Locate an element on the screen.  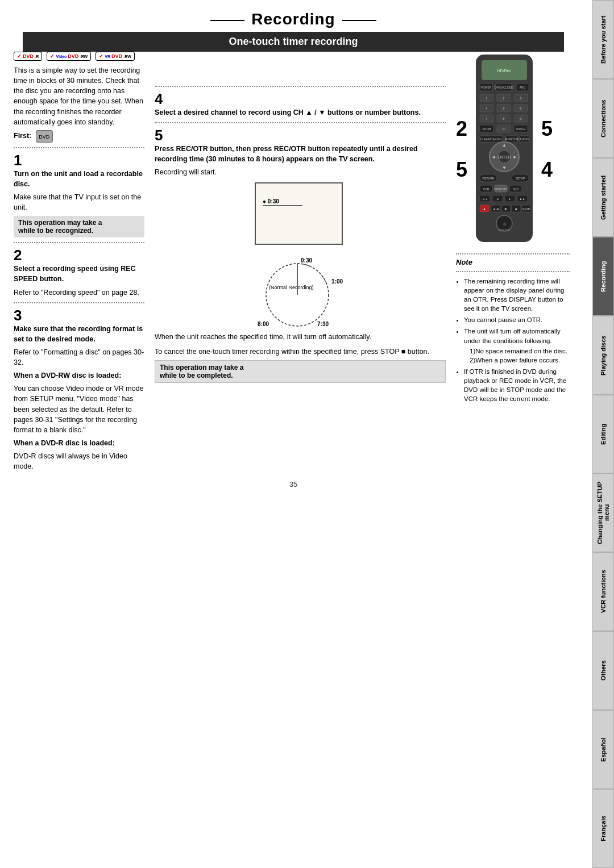
svg-text: VCR is located at coordinates (487, 189).